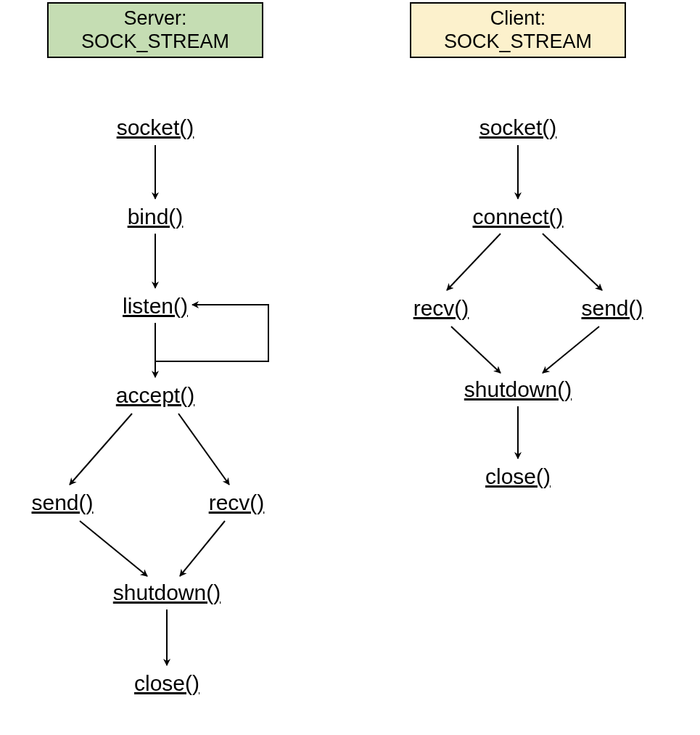 This screenshot has width=700, height=735. What do you see at coordinates (155, 41) in the screenshot?
I see `server-header-line2: SOCK_STREAM` at bounding box center [155, 41].